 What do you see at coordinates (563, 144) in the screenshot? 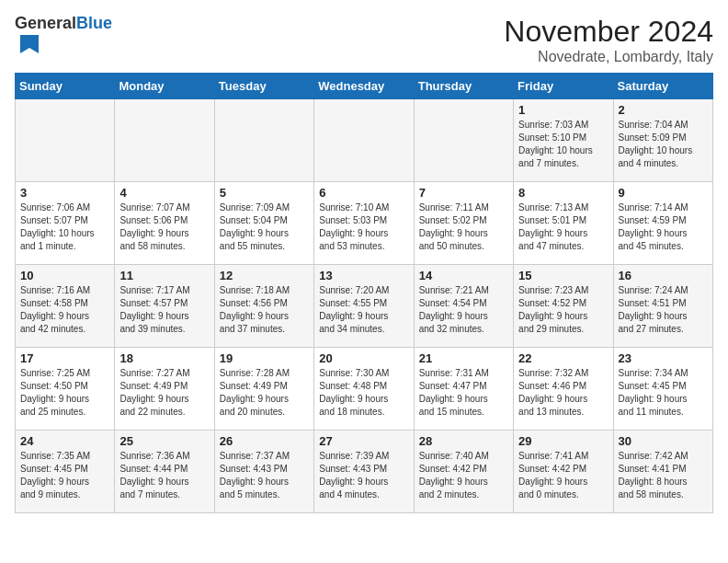
I see `day-info: Sunrise: 7:03 AM Sunset: 5:10 PM Dayligh…` at bounding box center [563, 144].